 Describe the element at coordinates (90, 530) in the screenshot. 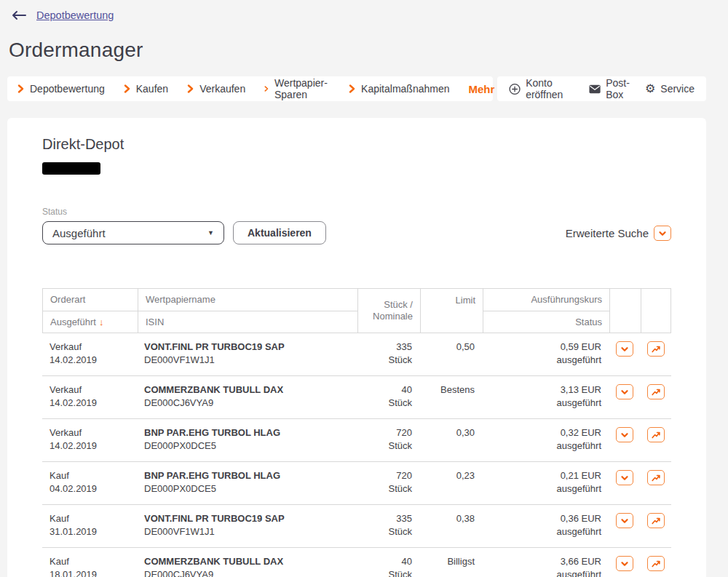

I see `order-type-date-cell: Kauf 31.01.2019` at that location.